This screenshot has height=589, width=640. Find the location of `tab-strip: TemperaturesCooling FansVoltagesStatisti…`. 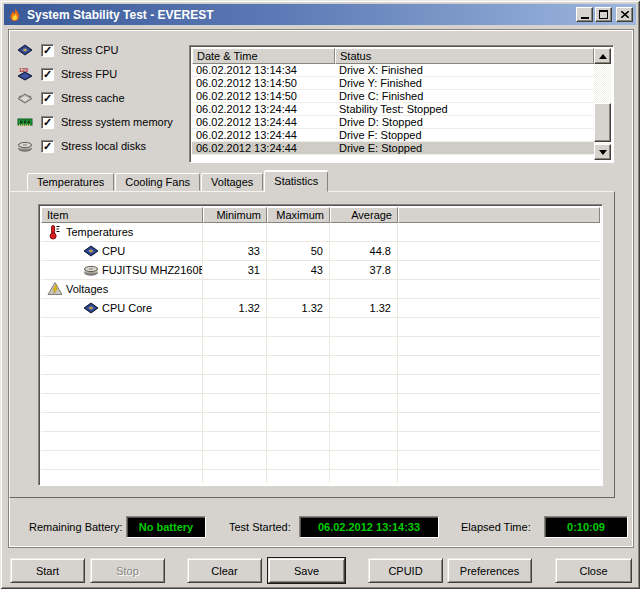

tab-strip: TemperaturesCooling FansVoltagesStatisti… is located at coordinates (178, 180).